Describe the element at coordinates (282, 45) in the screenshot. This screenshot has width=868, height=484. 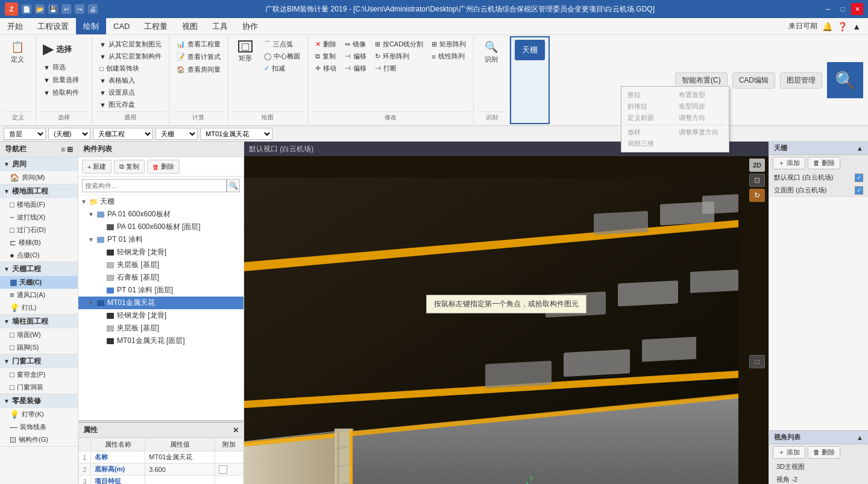
I see `three-arc-btn: ⌒ 三点弧` at that location.